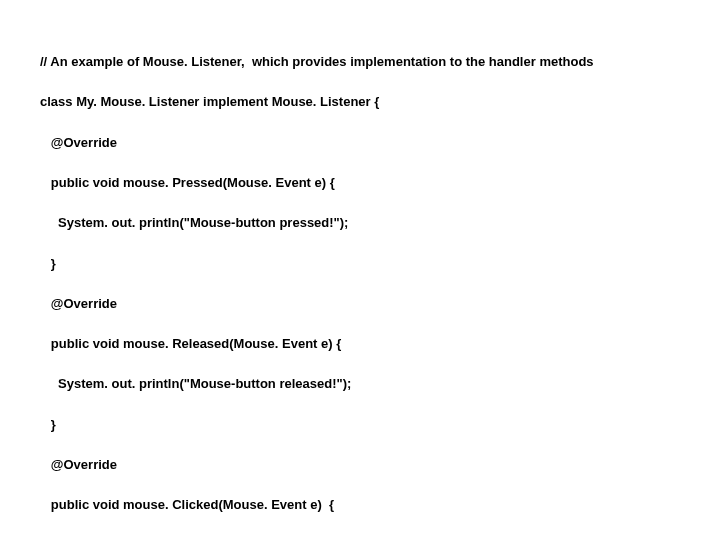 This screenshot has height=540, width=720. What do you see at coordinates (380, 223) in the screenshot?
I see `code-line: System. out. println("Mouse-button press…` at bounding box center [380, 223].